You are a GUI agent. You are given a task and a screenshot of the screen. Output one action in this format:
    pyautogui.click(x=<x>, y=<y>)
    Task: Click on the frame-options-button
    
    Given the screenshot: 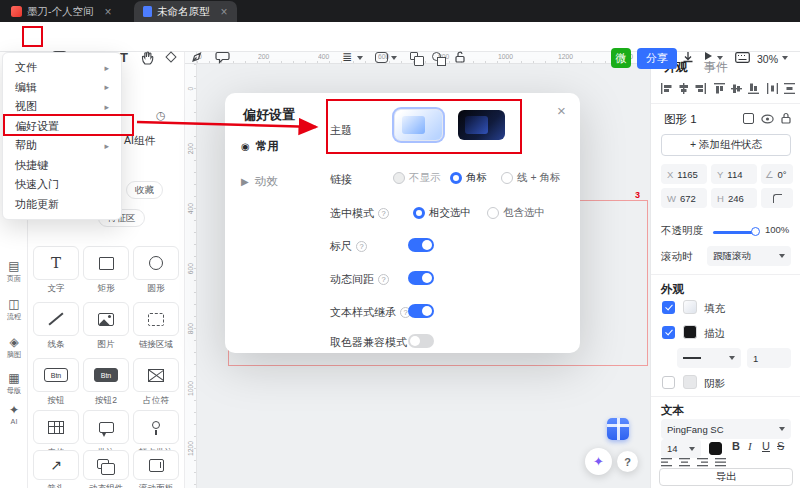 What is the action you would take?
    pyautogui.click(x=382, y=58)
    